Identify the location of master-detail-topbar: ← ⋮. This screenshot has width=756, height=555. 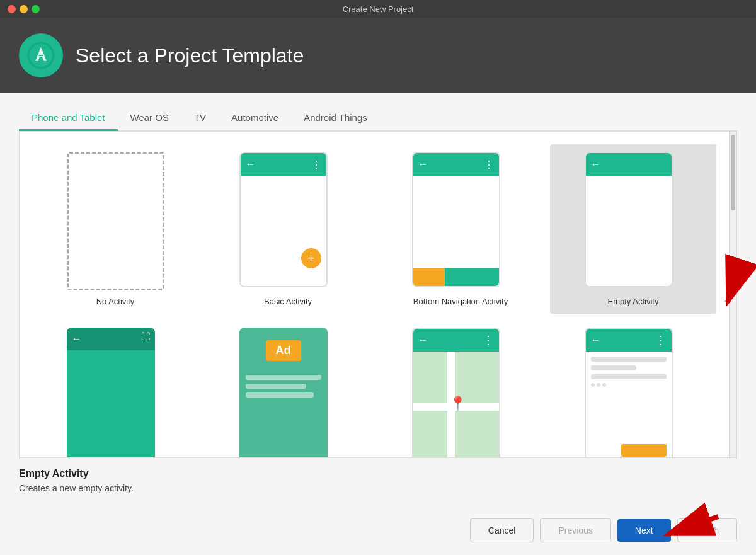
(629, 340).